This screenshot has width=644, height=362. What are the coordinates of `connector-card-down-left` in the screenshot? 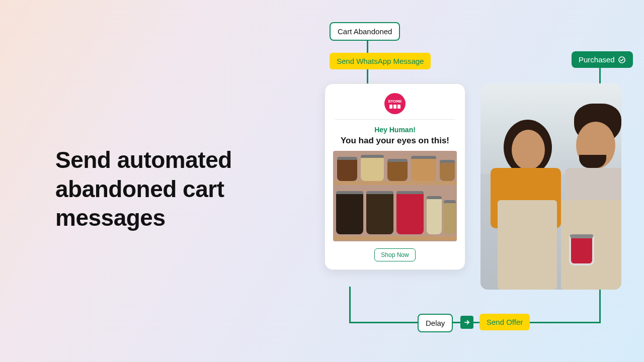 It's located at (350, 304).